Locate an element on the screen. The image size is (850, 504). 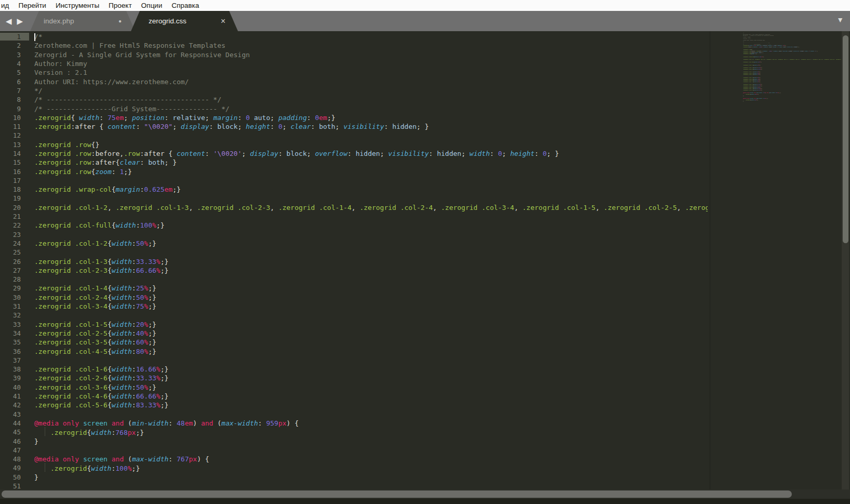
line-number: 14 is located at coordinates (15, 154).